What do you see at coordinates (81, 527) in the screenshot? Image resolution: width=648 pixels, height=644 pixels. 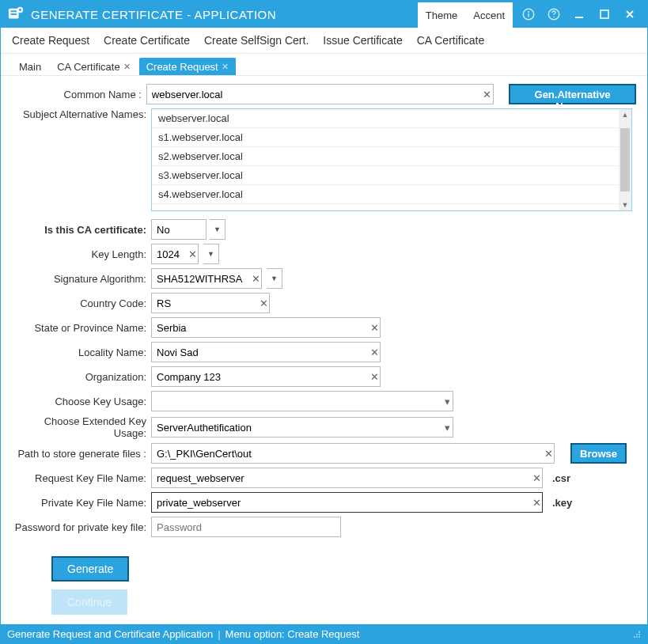 I see `password-label: Password for private key file:` at bounding box center [81, 527].